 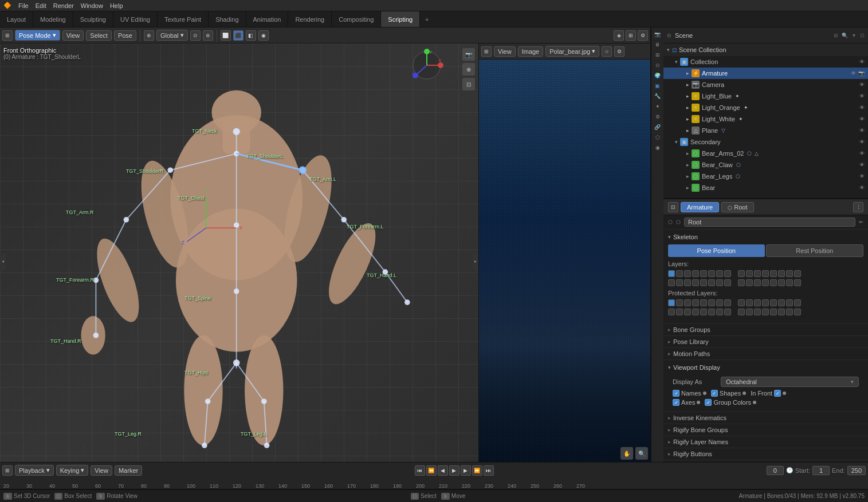 I want to click on menu-blender: 🔶, so click(x=7, y=6).